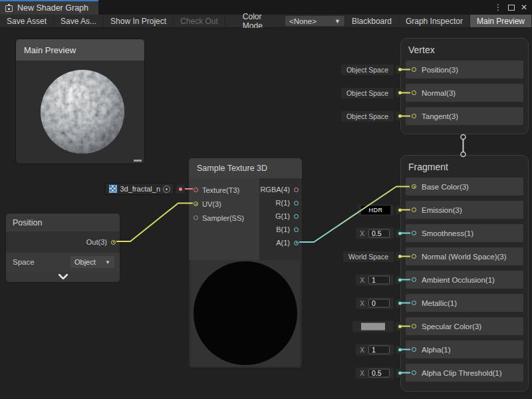  What do you see at coordinates (464, 233) in the screenshot?
I see `fragment-row-smoothness: Smoothness(1)` at bounding box center [464, 233].